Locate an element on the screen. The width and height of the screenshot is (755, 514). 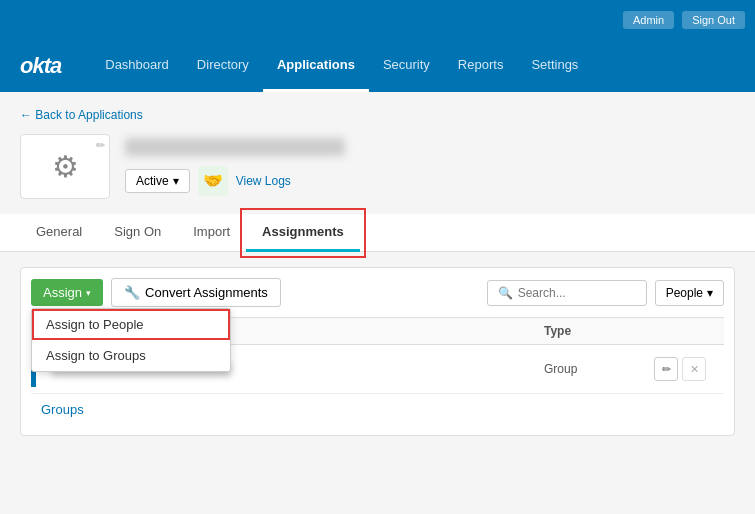
nav-bar: okta Dashboard Directory Applications Se… is located at coordinates (378, 66).